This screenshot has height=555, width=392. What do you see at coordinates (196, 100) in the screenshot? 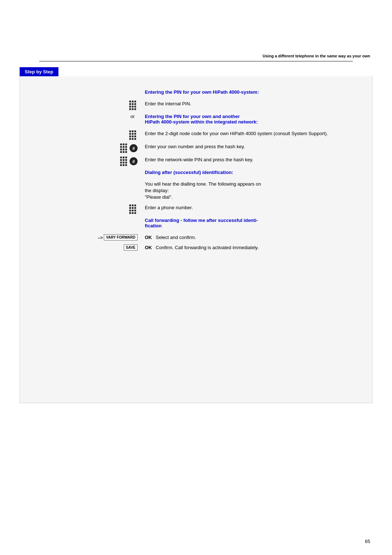
I see `section1: Entering the PIN for your own HiPath 400…` at bounding box center [196, 100].